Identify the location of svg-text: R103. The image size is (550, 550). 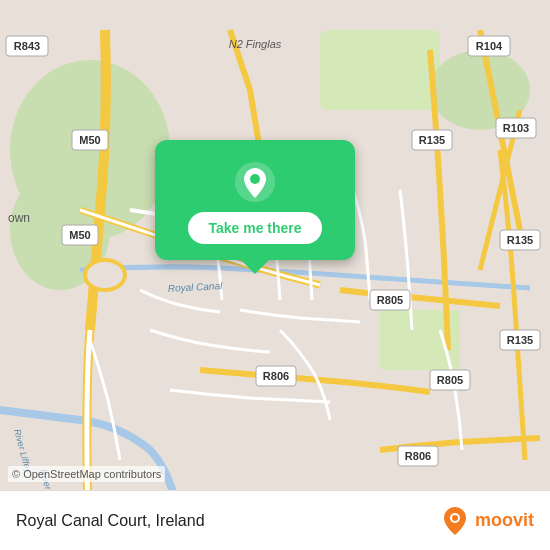
(516, 128).